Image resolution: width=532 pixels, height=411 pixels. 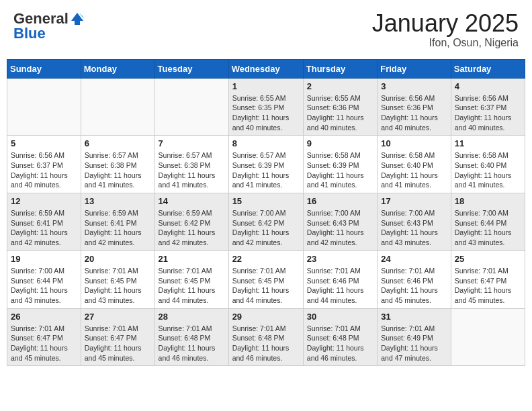 What do you see at coordinates (488, 107) in the screenshot?
I see `table-row: 4Sunrise: 6:56 AMSunset: 6:37 PMDaylight…` at bounding box center [488, 107].